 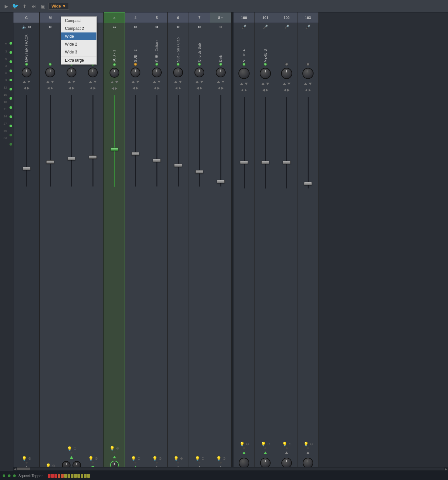 I want to click on channel-8-kick: 8 ⇔ ⇔ Kick, so click(x=221, y=242).